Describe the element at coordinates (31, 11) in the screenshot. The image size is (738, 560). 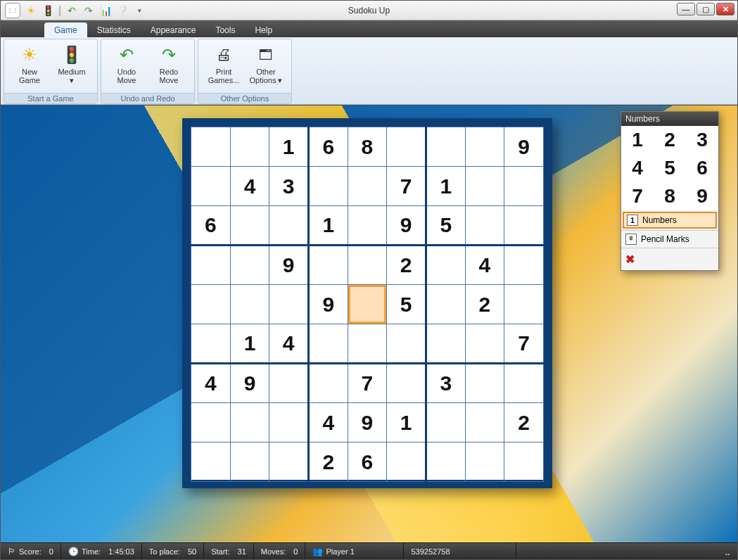
I see `new-game-icon: ☀` at that location.